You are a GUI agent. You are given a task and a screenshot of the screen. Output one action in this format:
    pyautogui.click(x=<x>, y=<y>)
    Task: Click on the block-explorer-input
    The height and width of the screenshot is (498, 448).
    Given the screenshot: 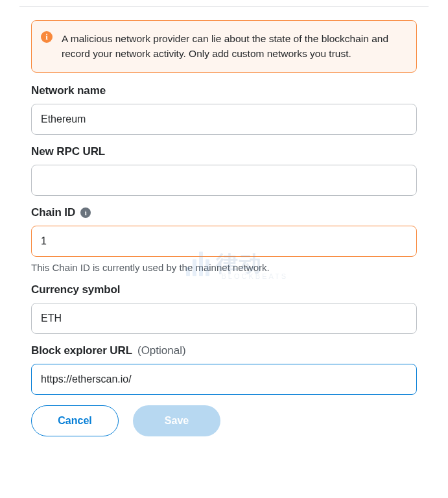 What is the action you would take?
    pyautogui.click(x=224, y=379)
    